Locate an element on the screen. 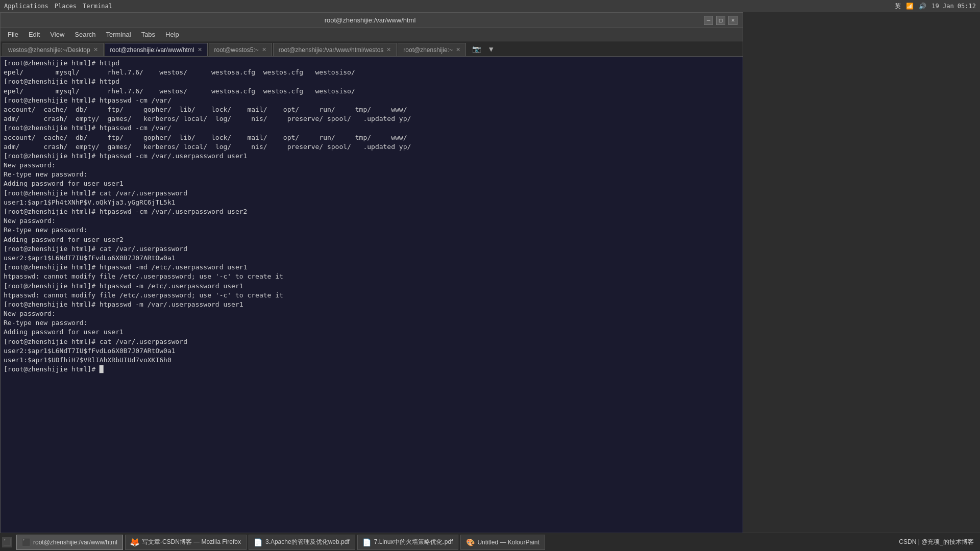 The width and height of the screenshot is (980, 551). window-controls: — □ ✕ is located at coordinates (721, 20).